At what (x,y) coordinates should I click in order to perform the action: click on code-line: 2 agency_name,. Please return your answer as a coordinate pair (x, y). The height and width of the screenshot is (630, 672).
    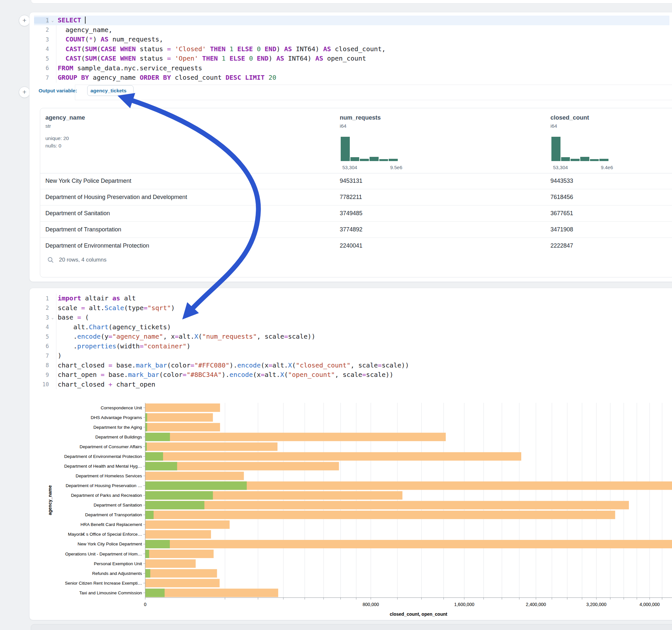
    Looking at the image, I should click on (352, 30).